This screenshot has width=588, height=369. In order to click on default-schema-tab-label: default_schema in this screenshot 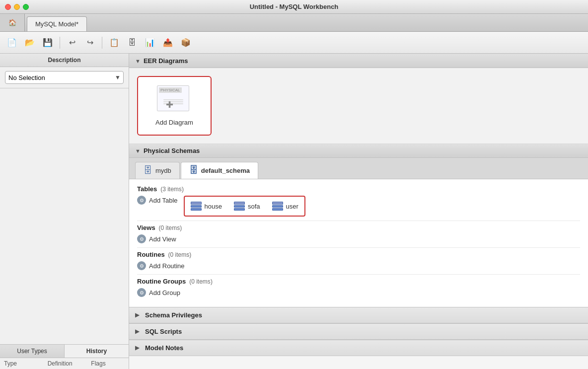, I will do `click(225, 171)`.